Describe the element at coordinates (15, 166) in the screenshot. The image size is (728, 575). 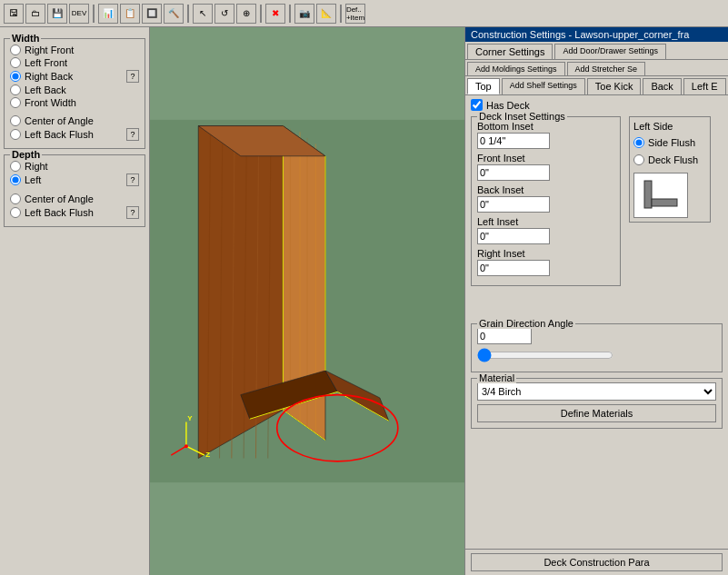
I see `radio-right-d-input` at that location.